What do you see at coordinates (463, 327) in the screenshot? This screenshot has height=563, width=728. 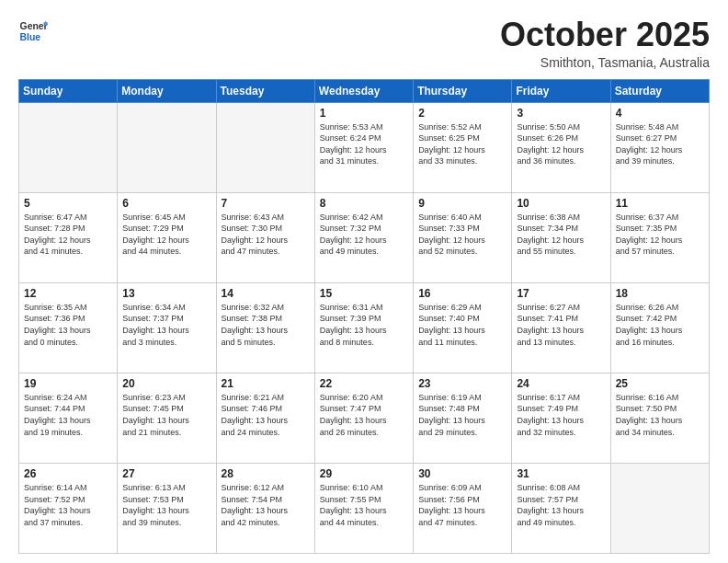 I see `calendar-cell: 16Sunrise: 6:29 AM Sunset: 7:40 PM Dayli…` at bounding box center [463, 327].